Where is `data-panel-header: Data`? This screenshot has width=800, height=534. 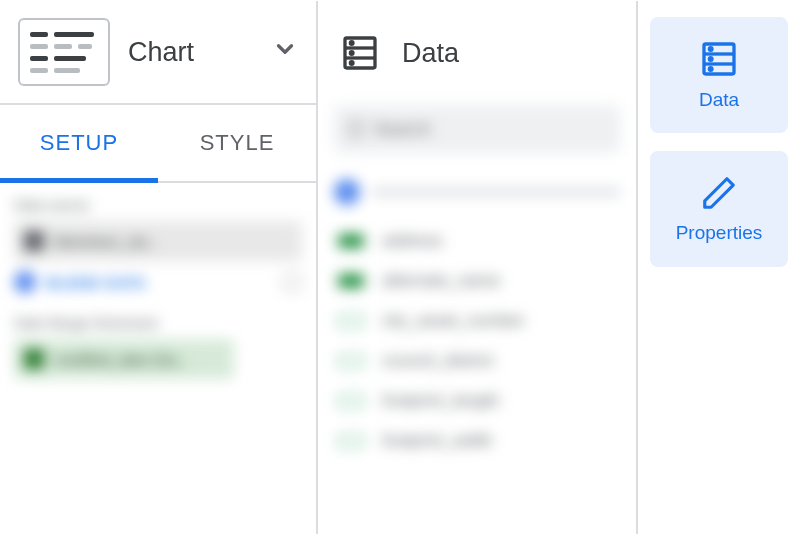 data-panel-header: Data is located at coordinates (477, 53).